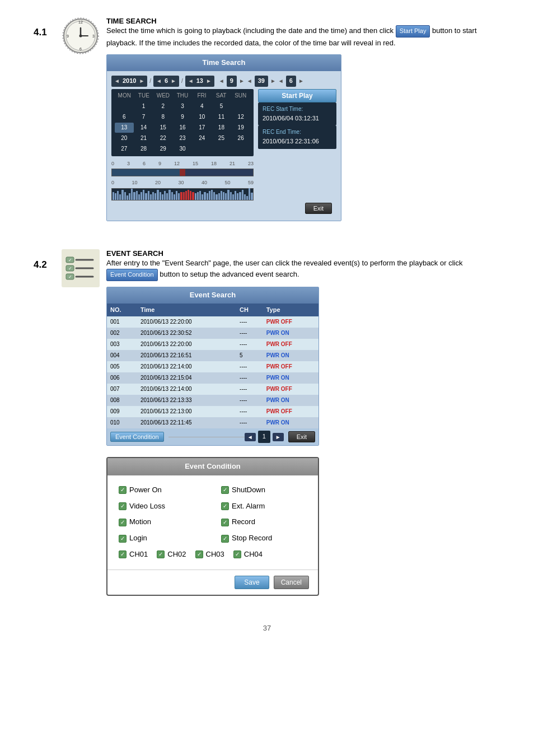  What do you see at coordinates (171, 554) in the screenshot?
I see `channel-item-ch02: ✓CH02` at bounding box center [171, 554].